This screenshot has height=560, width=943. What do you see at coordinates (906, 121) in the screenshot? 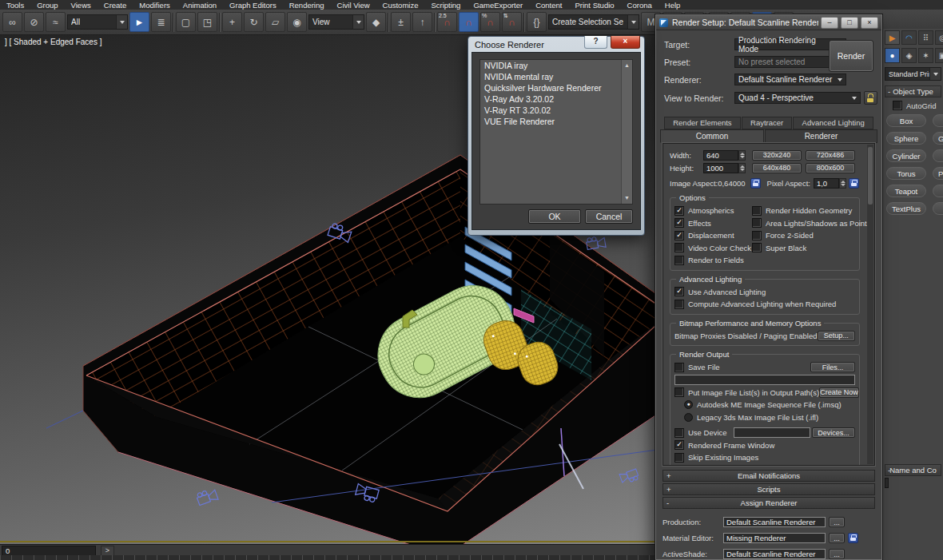
I see `primitive-button: Box` at bounding box center [906, 121].